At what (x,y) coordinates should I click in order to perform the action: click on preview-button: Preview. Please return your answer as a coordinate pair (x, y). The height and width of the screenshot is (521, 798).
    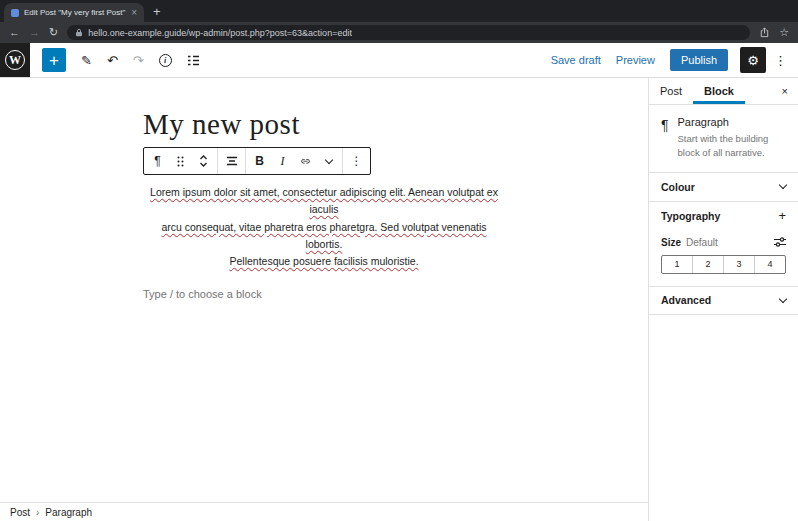
    Looking at the image, I should click on (636, 60).